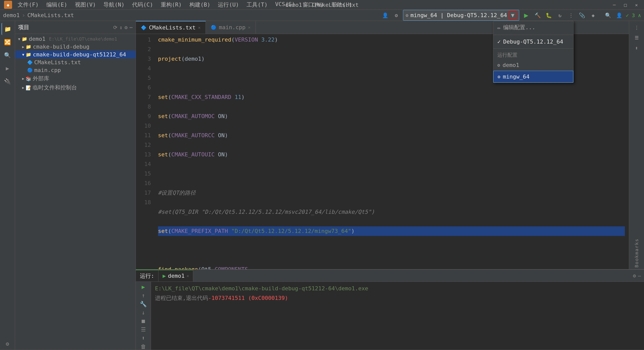  What do you see at coordinates (200, 5) in the screenshot?
I see `menu-build: 构建(B)` at bounding box center [200, 5].